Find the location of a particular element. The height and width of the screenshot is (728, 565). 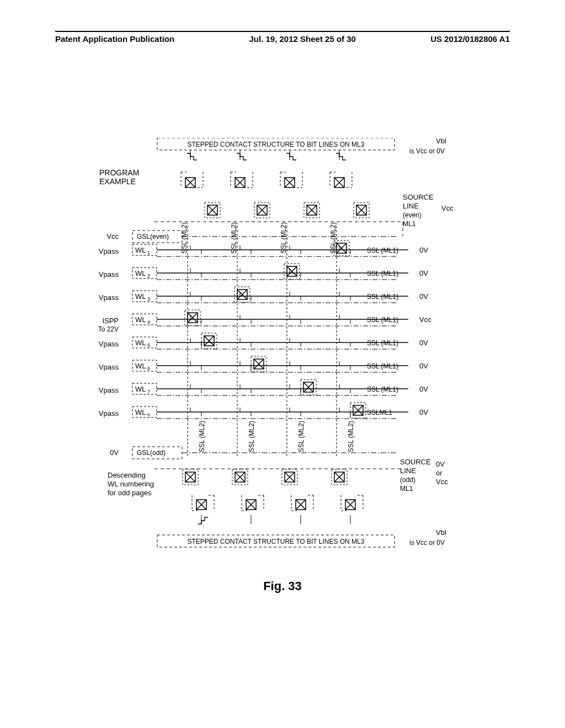

ssl-ml2-b4: SSL (ML2) is located at coordinates (351, 437).